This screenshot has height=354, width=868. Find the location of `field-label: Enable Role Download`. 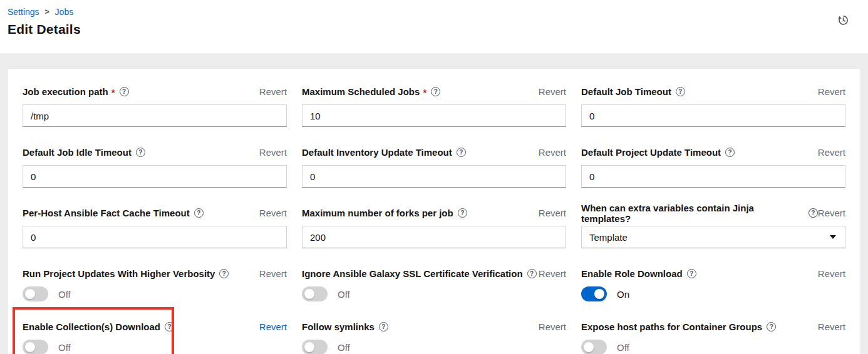

field-label: Enable Role Download is located at coordinates (632, 274).